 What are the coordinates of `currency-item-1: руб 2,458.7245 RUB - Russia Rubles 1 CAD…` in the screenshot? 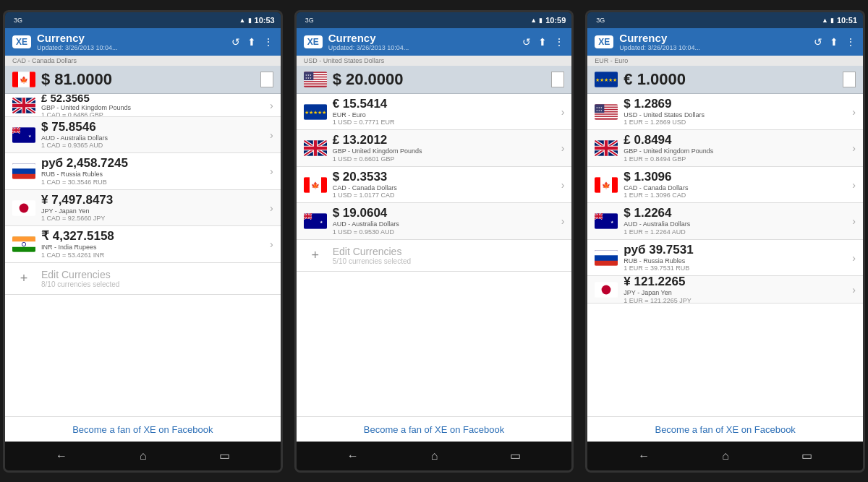 It's located at (143, 171).